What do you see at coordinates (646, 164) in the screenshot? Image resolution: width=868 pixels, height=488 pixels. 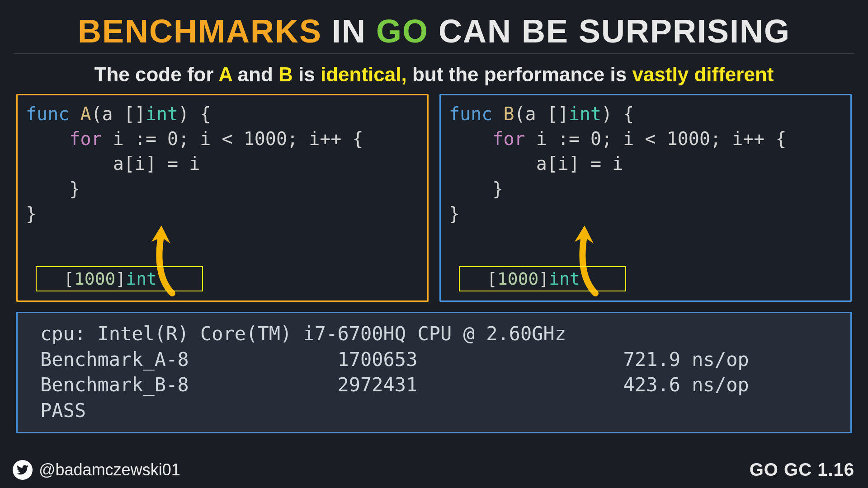 I see `code-b: func B(a []int) { for i := 0; i < 1000; …` at bounding box center [646, 164].